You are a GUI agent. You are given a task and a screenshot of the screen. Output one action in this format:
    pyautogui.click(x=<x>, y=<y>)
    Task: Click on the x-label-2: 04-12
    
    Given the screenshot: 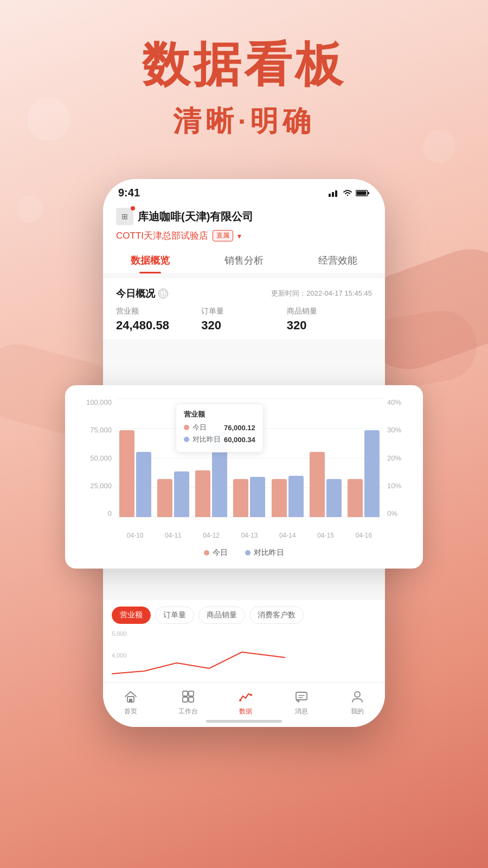 What is the action you would take?
    pyautogui.click(x=211, y=535)
    